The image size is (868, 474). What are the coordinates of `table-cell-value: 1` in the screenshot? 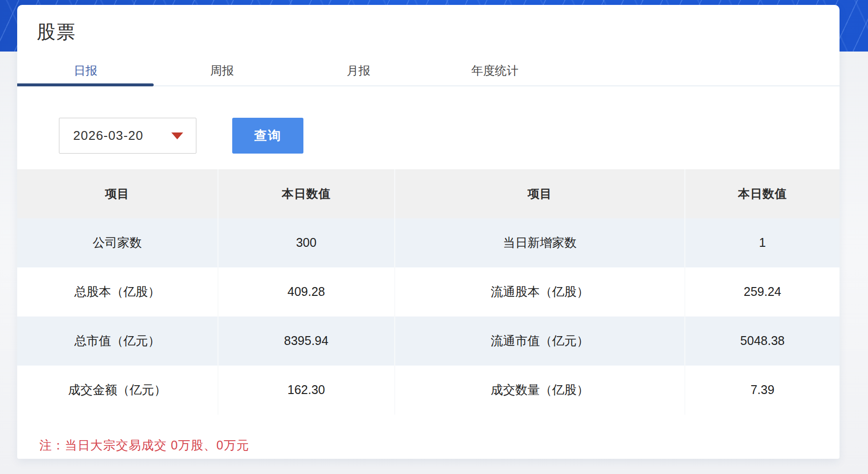 It's located at (762, 243).